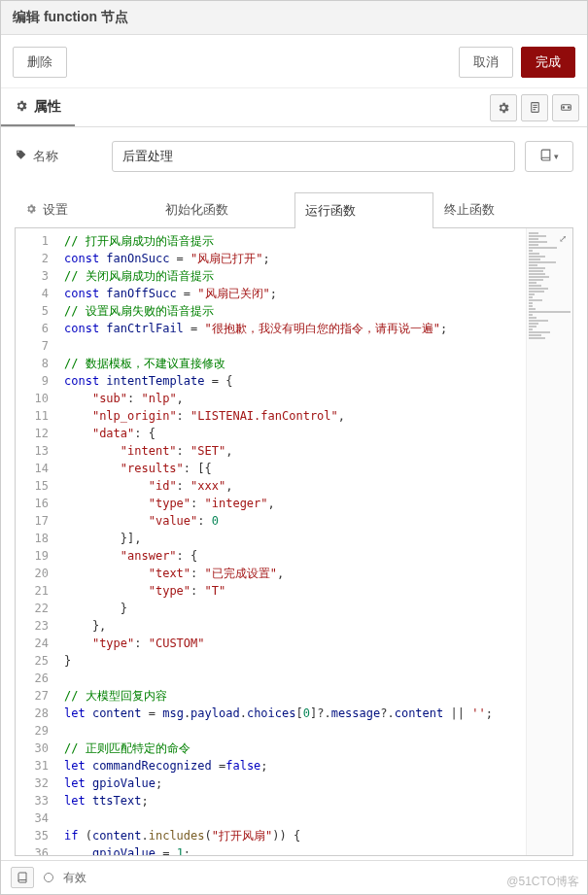 The image size is (588, 895). What do you see at coordinates (542, 881) in the screenshot?
I see `watermark-text: @51CTO博客` at bounding box center [542, 881].